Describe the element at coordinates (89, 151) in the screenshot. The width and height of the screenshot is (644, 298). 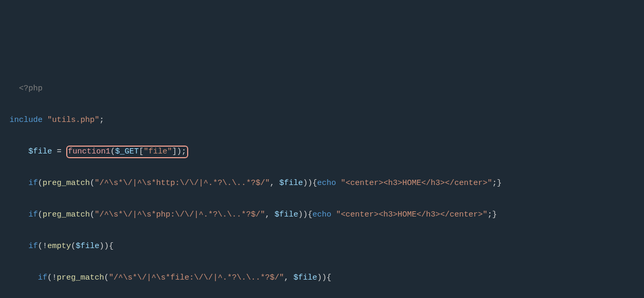
I see `fn-function1: function1` at that location.